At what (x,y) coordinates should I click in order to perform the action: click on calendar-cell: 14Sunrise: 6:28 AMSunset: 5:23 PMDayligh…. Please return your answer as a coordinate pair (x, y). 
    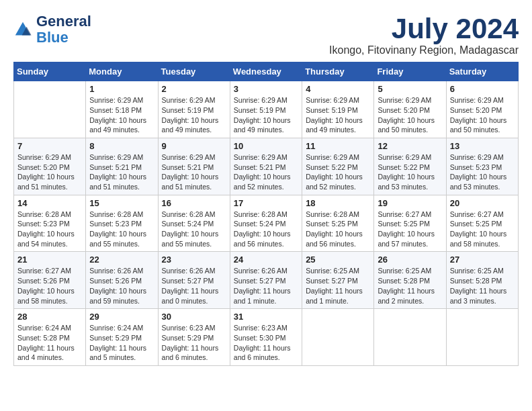
    Looking at the image, I should click on (50, 223).